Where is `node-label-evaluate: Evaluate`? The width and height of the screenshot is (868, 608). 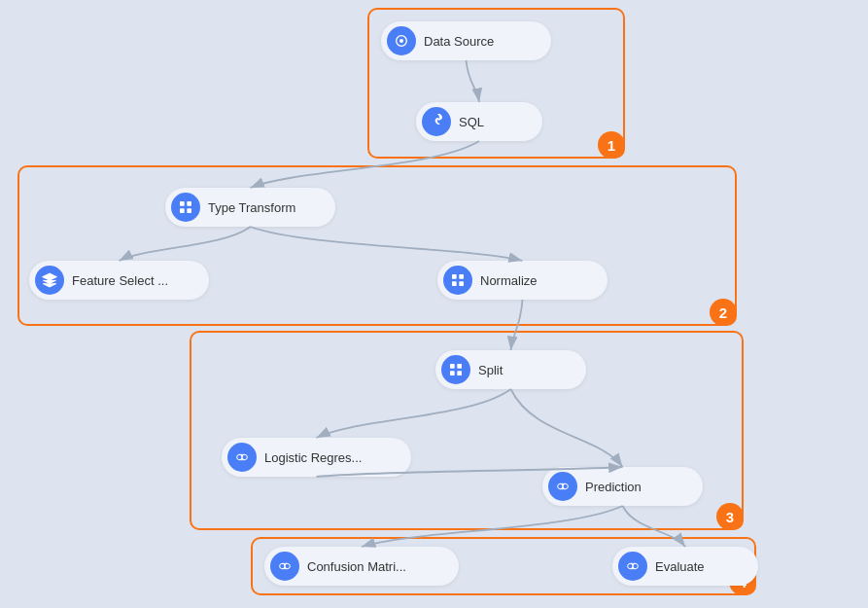
node-label-evaluate: Evaluate is located at coordinates (680, 566).